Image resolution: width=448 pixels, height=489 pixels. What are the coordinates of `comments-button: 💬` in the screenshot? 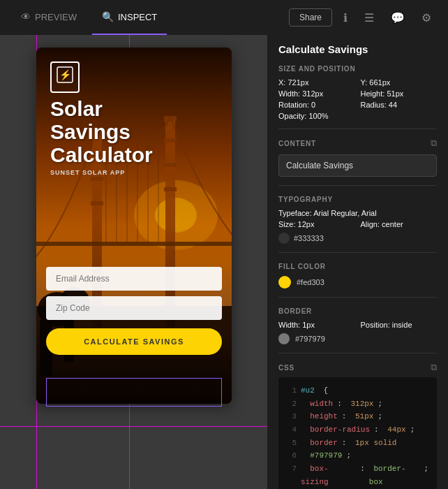 It's located at (398, 18).